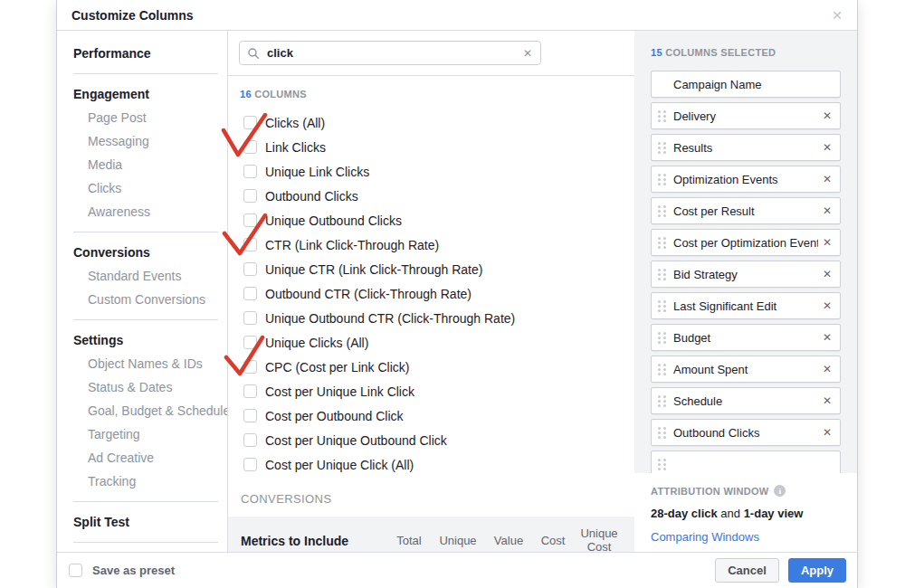 The width and height of the screenshot is (905, 588). Describe the element at coordinates (150, 458) in the screenshot. I see `sidebar-item-ad-creative: Ad Creative` at that location.